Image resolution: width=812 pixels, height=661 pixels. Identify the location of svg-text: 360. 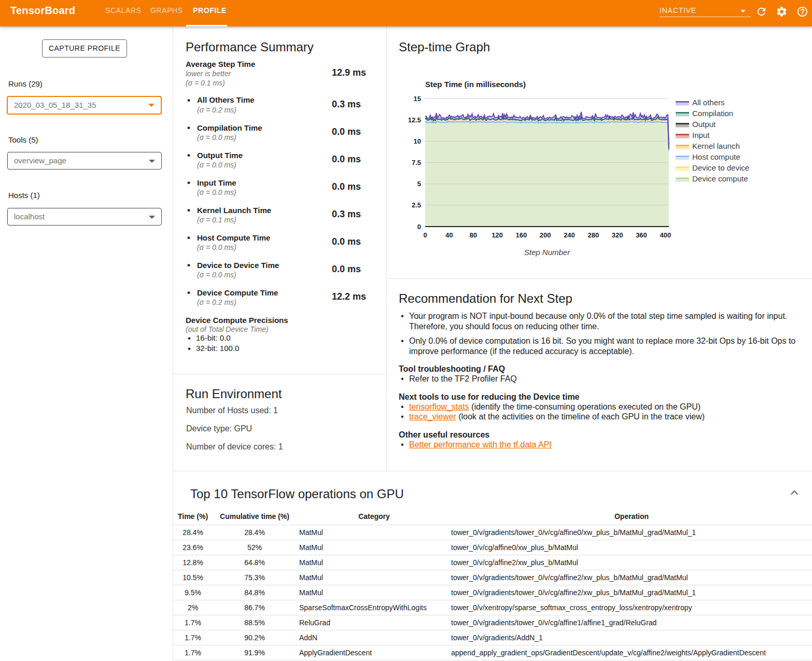
(641, 235).